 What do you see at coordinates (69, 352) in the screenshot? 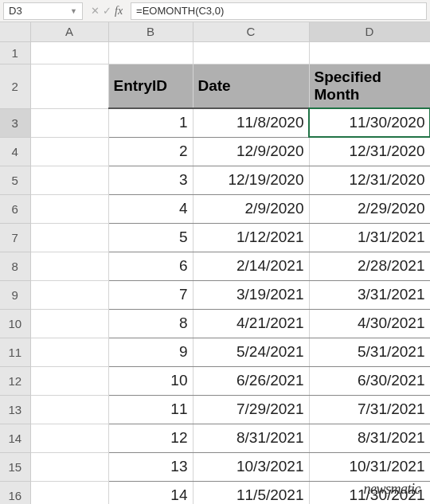
I see `cell-A11` at bounding box center [69, 352].